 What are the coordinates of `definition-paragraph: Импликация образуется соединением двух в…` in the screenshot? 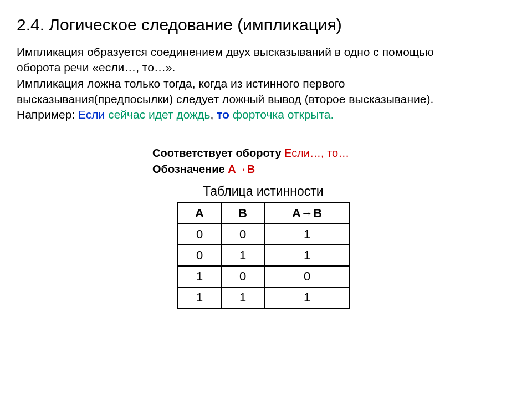 It's located at (266, 75).